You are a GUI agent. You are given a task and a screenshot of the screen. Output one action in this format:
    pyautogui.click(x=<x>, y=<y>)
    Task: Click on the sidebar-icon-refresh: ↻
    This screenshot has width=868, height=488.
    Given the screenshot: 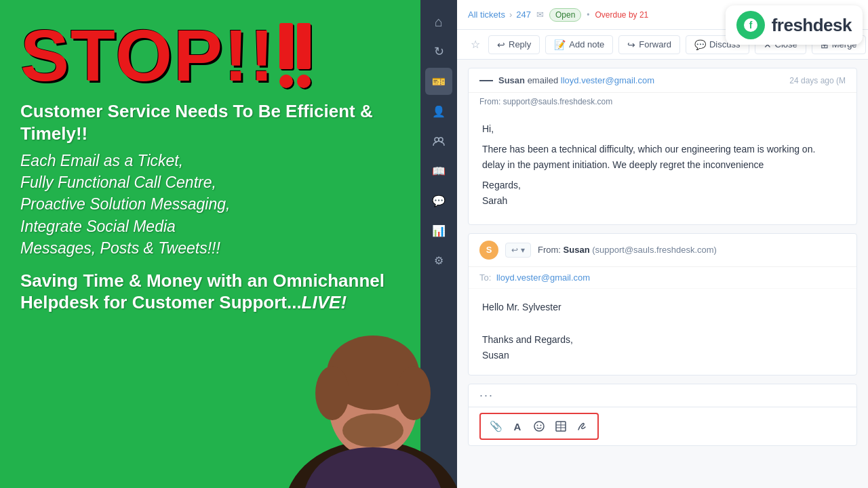 What is the action you would take?
    pyautogui.click(x=439, y=52)
    